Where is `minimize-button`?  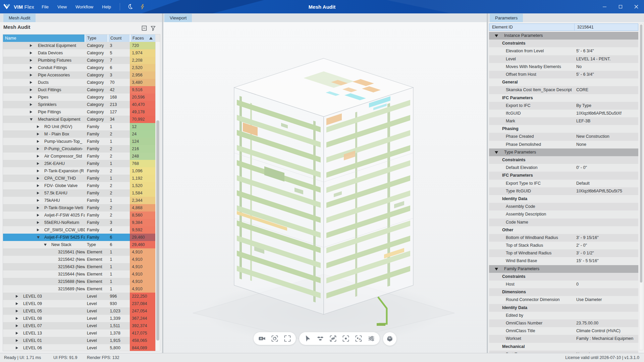 minimize-button is located at coordinates (604, 7).